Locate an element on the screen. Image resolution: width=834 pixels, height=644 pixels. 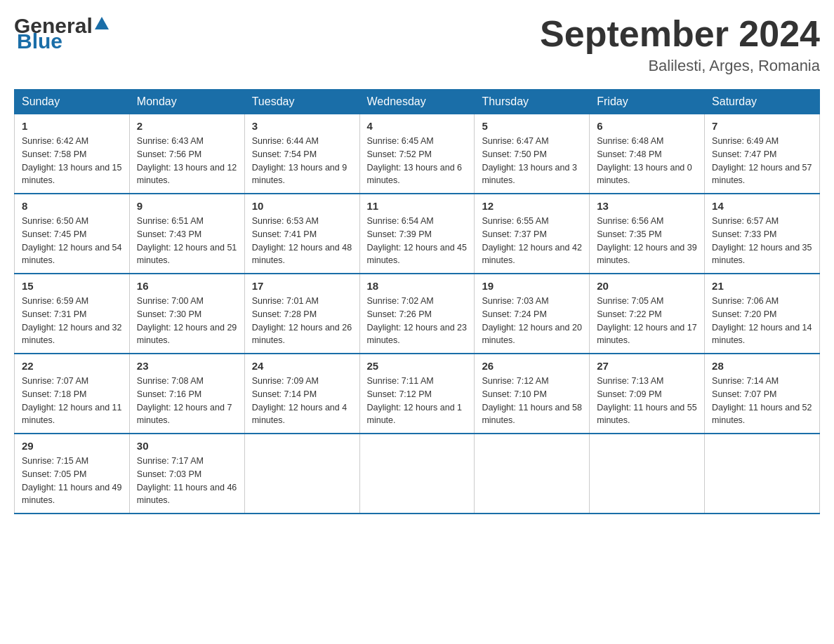
day-number: 11 is located at coordinates (417, 206).